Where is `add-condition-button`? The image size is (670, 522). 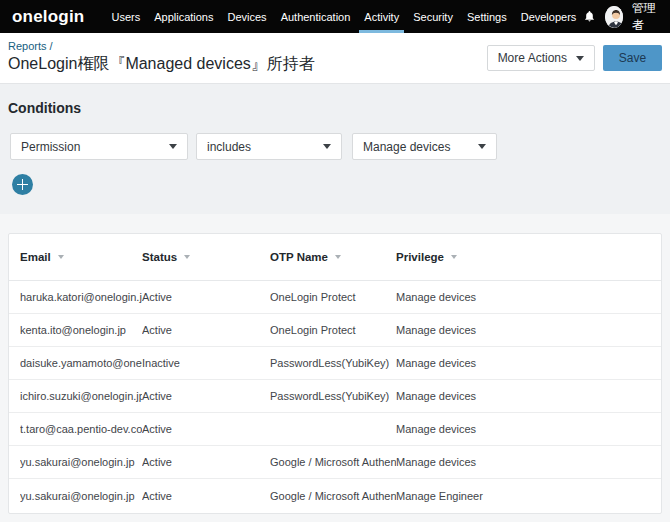 add-condition-button is located at coordinates (22, 184).